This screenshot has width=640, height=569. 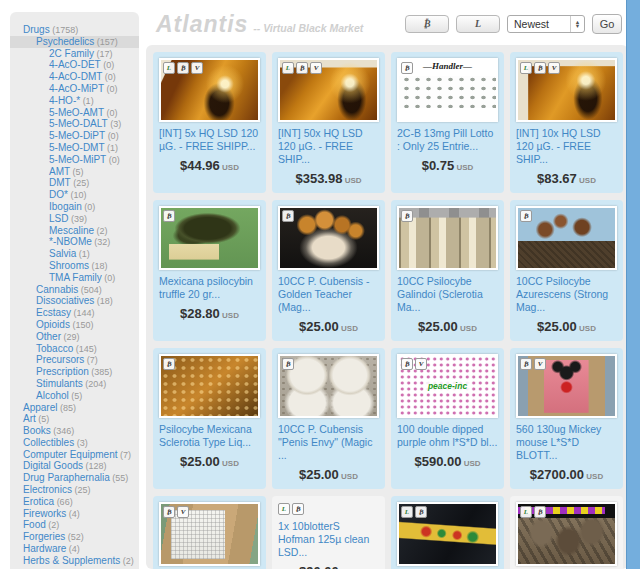 What do you see at coordinates (74, 514) in the screenshot?
I see `sidebar-item: Fireworks (4)` at bounding box center [74, 514].